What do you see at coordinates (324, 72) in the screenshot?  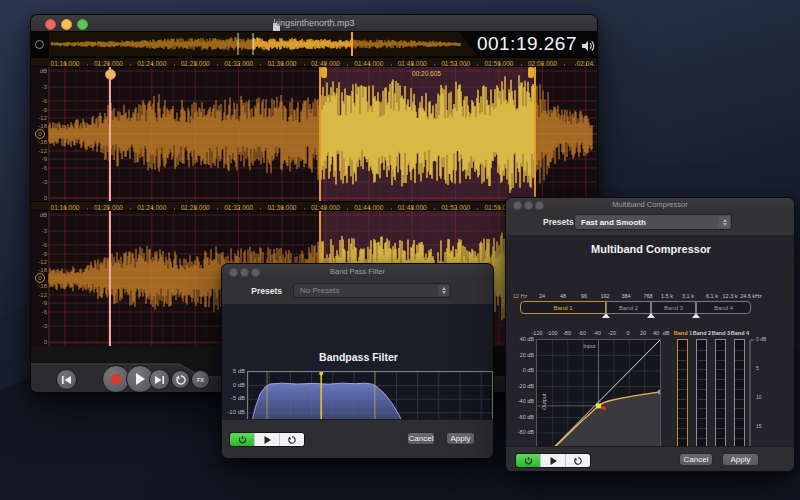 I see `selection-start-flag` at bounding box center [324, 72].